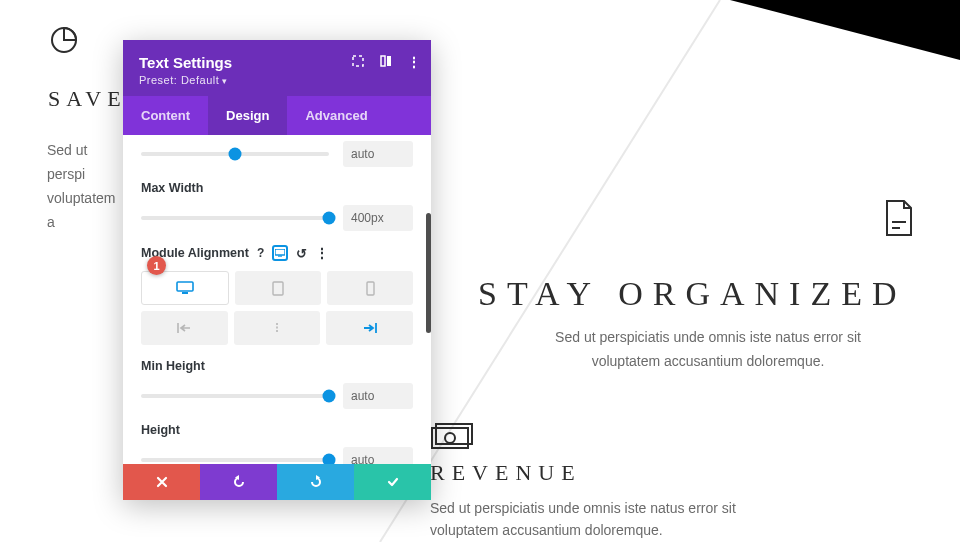 The height and width of the screenshot is (542, 960). Describe the element at coordinates (64, 40) in the screenshot. I see `pie-chart-icon` at that location.